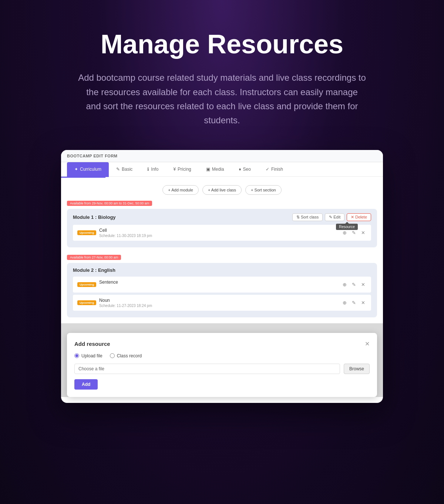 The height and width of the screenshot is (504, 444). I want to click on upload-file-radio-label: Upload file, so click(88, 356).